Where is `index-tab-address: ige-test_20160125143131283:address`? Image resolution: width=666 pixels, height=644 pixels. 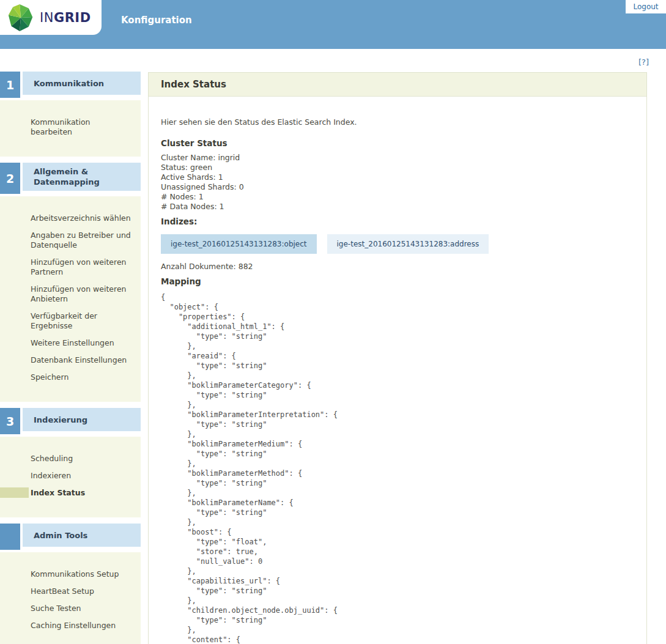
index-tab-address: ige-test_20160125143131283:address is located at coordinates (409, 244).